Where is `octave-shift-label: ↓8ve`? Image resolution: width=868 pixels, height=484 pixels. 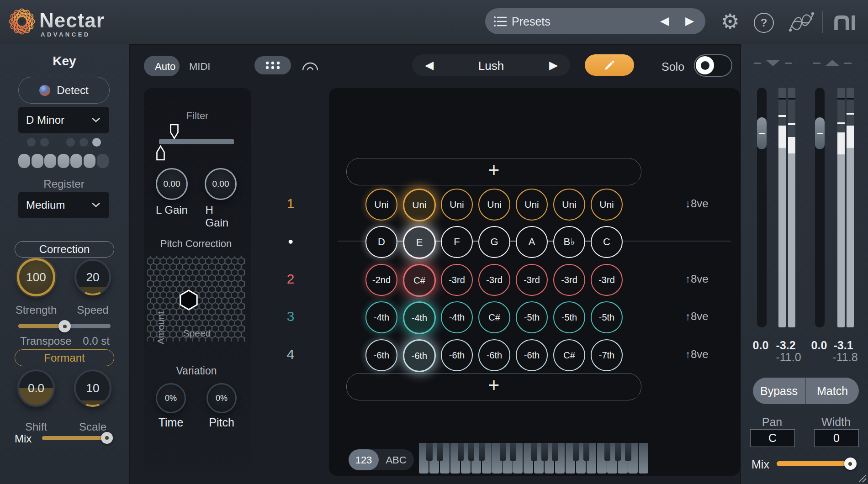 octave-shift-label: ↓8ve is located at coordinates (697, 204).